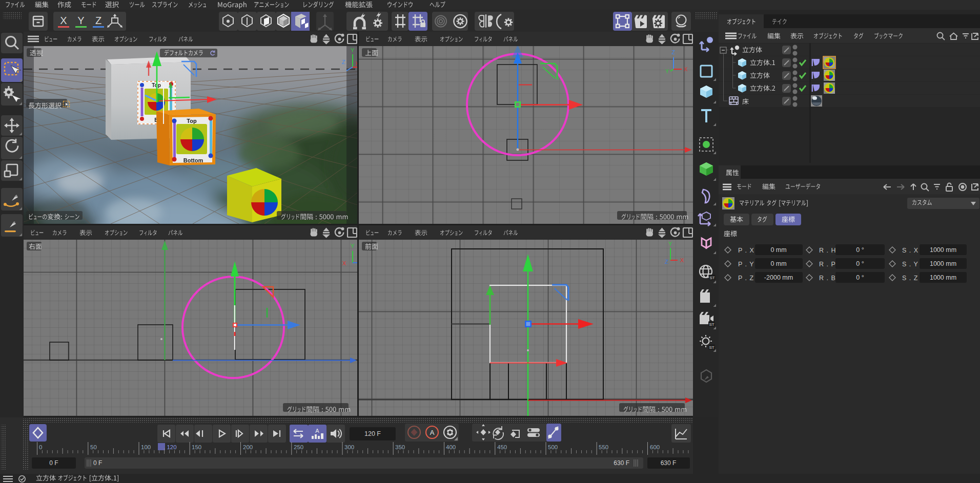 This screenshot has width=980, height=483. Describe the element at coordinates (553, 447) in the screenshot. I see `svg-text: 500` at that location.